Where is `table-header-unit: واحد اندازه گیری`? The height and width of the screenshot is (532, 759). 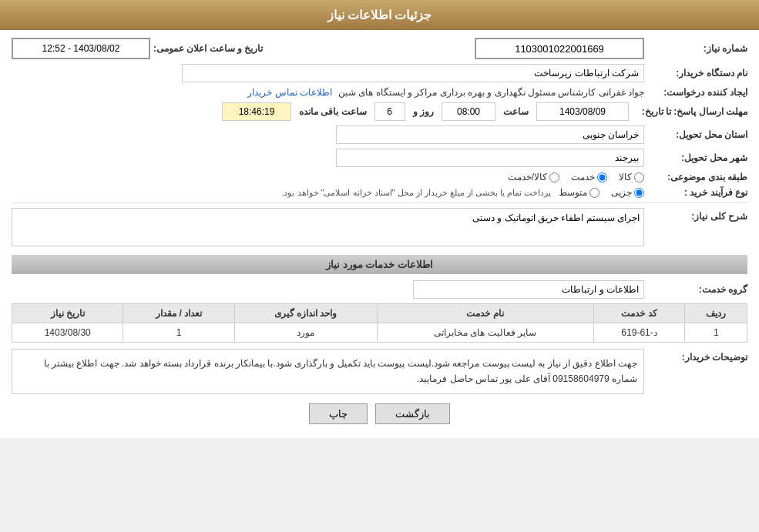 table-header-unit: واحد اندازه گیری is located at coordinates (305, 314).